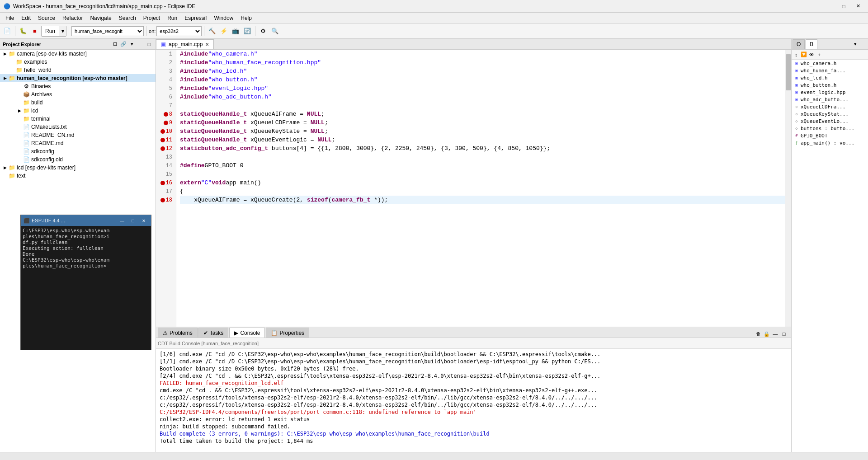 This screenshot has width=868, height=460. What do you see at coordinates (47, 18) in the screenshot?
I see `menu-item-source: Source` at bounding box center [47, 18].